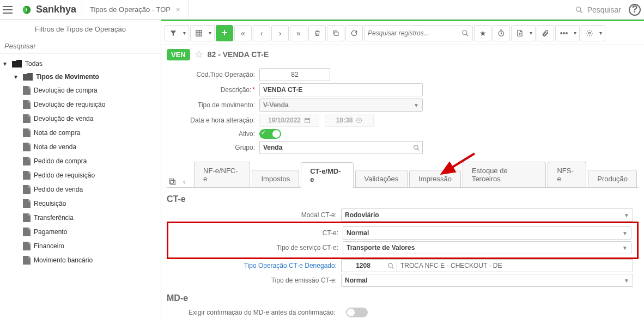  What do you see at coordinates (362, 215) in the screenshot?
I see `modal-cte-value: Rodoviário` at bounding box center [362, 215].